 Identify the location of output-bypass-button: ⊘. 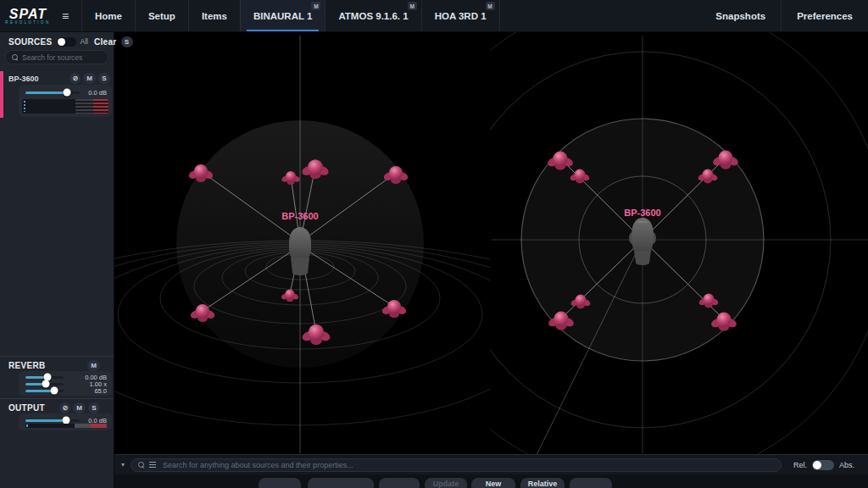
(64, 408).